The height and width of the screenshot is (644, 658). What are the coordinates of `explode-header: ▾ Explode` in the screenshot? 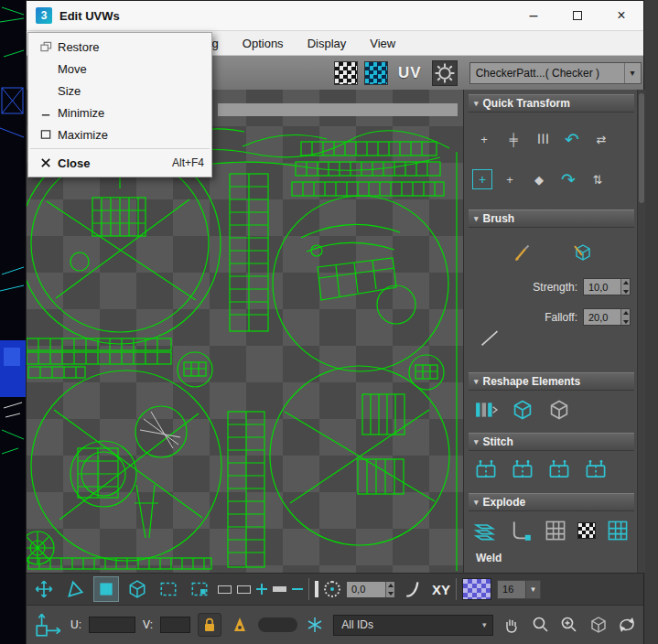 It's located at (551, 502).